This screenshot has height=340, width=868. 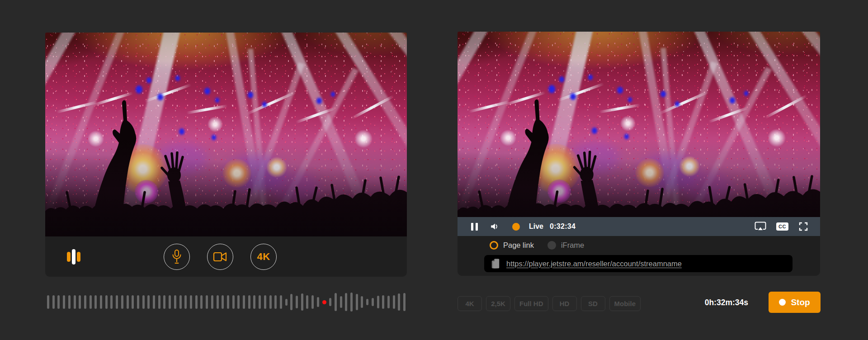 I want to click on volume-button, so click(x=495, y=227).